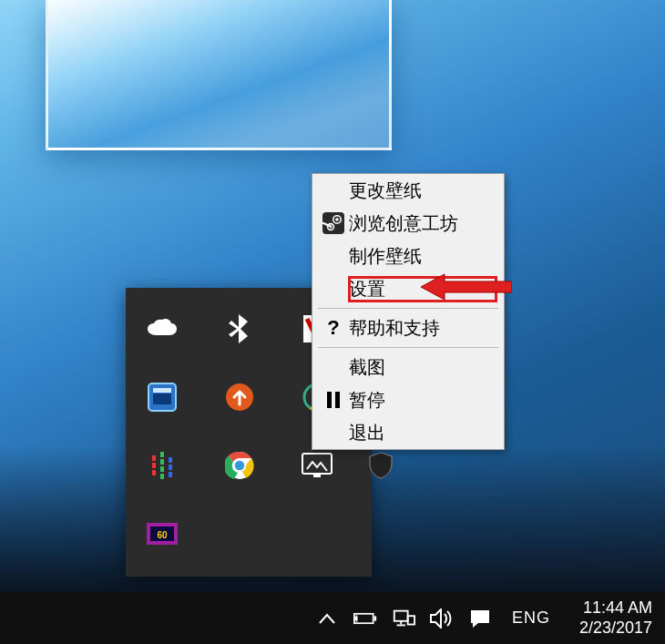  What do you see at coordinates (423, 368) in the screenshot?
I see `menu-label: 截图` at bounding box center [423, 368].